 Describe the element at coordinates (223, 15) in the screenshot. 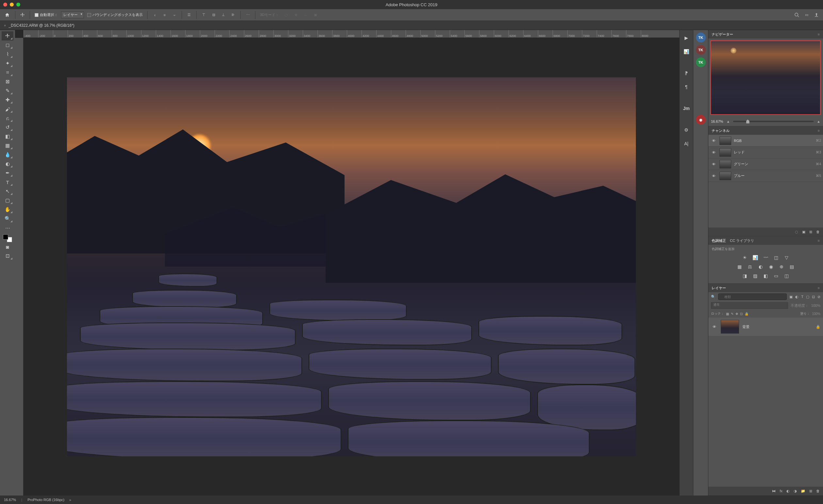

I see `align-bottom-icon: ⊥` at that location.